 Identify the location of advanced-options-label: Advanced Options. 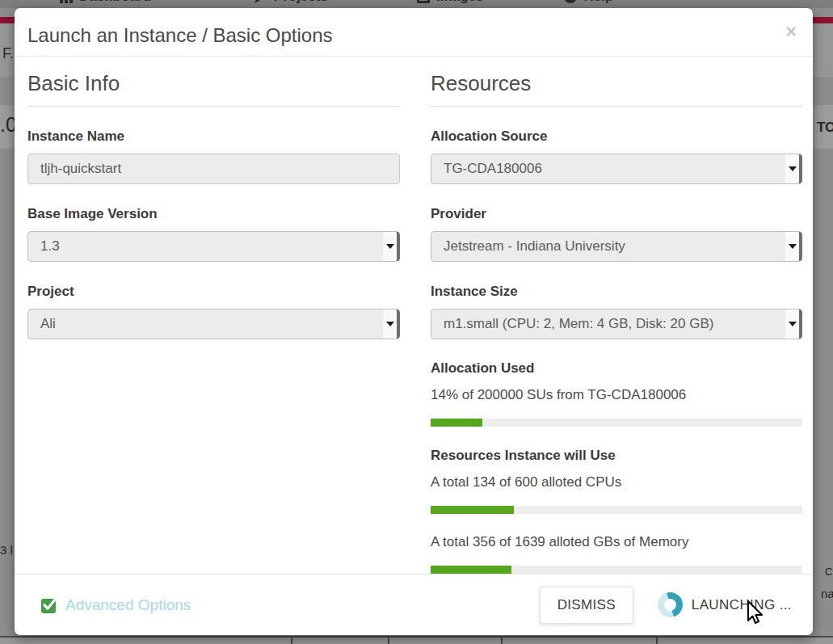
(128, 605).